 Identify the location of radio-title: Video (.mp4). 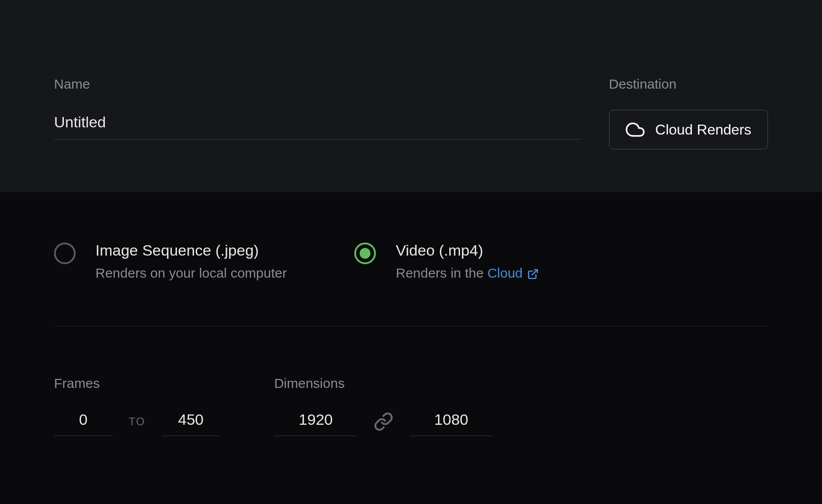
(467, 250).